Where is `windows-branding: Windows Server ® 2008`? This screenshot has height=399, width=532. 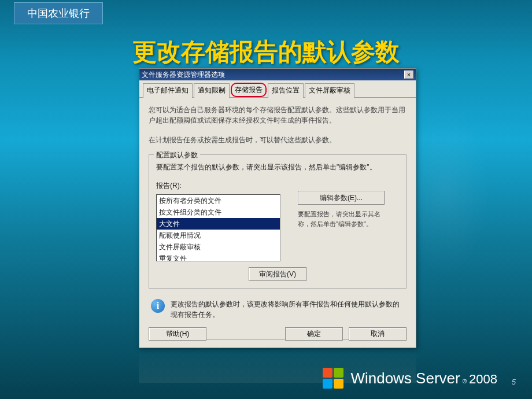
windows-branding: Windows Server ® 2008 is located at coordinates (410, 378).